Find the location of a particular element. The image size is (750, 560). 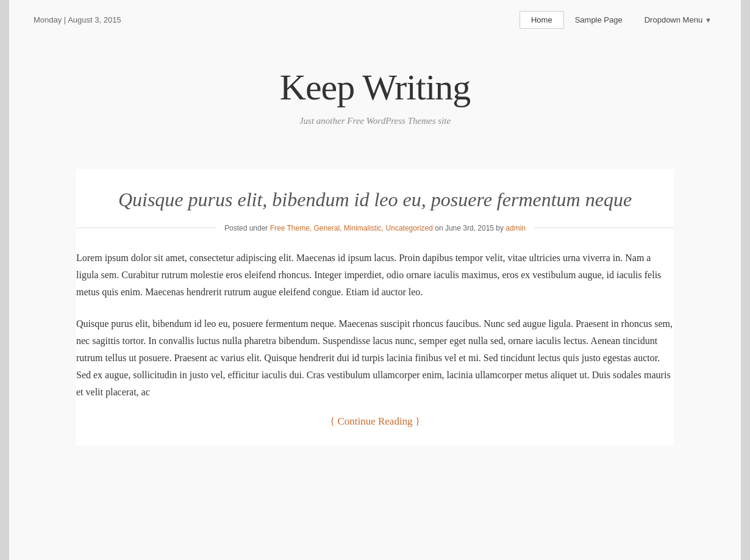

post-meta: Posted under Free Theme, General, Minima… is located at coordinates (375, 228).